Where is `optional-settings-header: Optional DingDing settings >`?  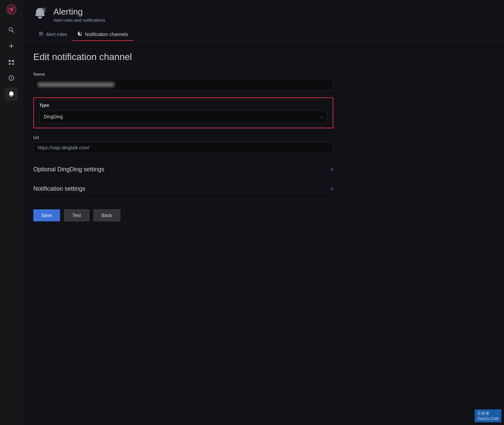
optional-settings-header: Optional DingDing settings > is located at coordinates (183, 169).